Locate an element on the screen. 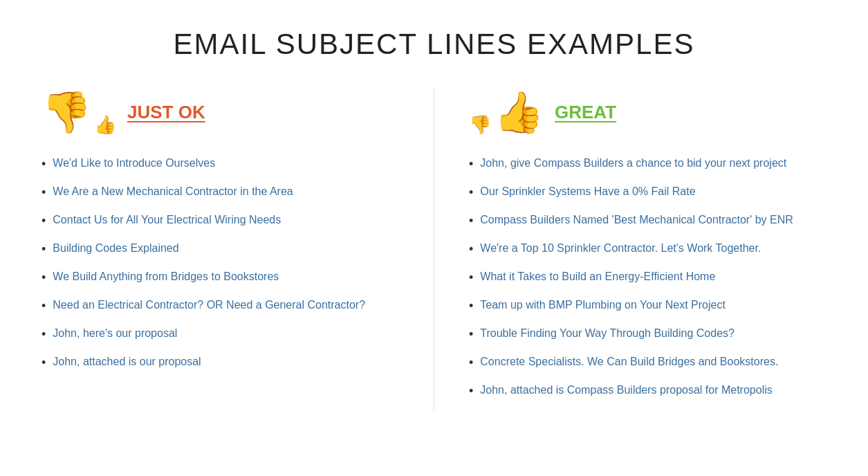 The height and width of the screenshot is (476, 868). bad-icon-group: 👎 👍 is located at coordinates (79, 112).